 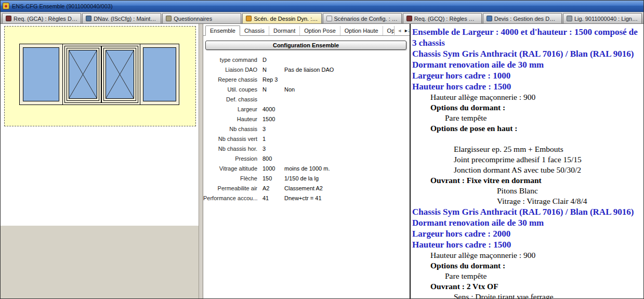 What do you see at coordinates (222, 31) in the screenshot?
I see `config-tab-label: Ensemble` at bounding box center [222, 31].